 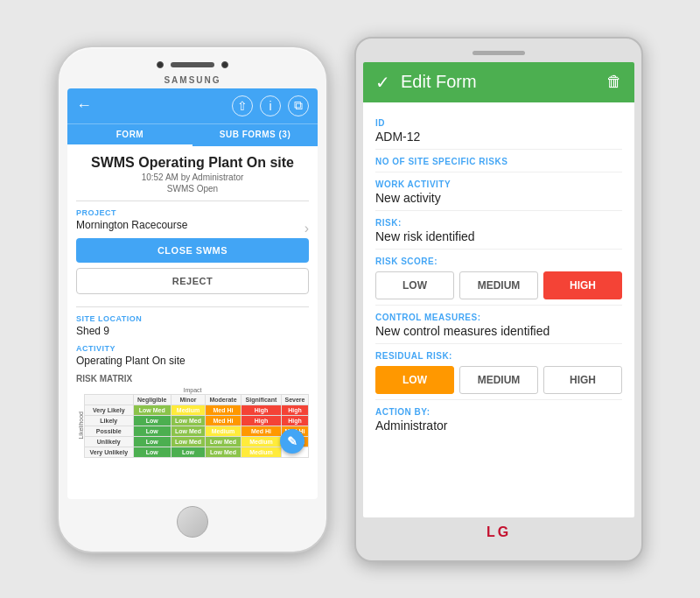 What do you see at coordinates (192, 390) in the screenshot?
I see `impact-label: Impact` at bounding box center [192, 390].